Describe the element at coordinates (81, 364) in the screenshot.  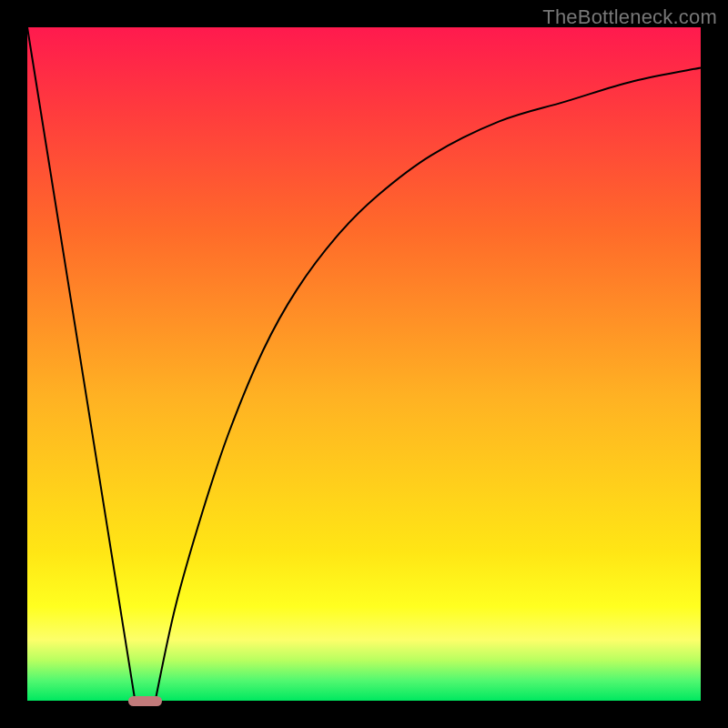
I see `curve-left` at that location.